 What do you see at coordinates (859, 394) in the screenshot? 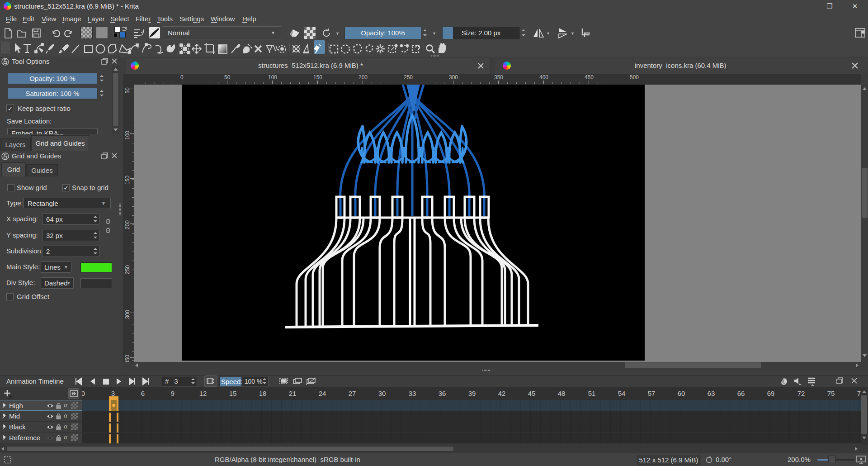
I see `svg-text: 78` at bounding box center [859, 394].